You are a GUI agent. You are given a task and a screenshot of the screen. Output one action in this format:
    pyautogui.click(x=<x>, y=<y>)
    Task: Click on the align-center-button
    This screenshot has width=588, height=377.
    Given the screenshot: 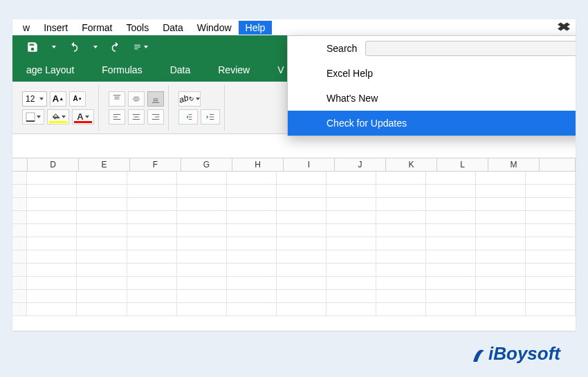 What is the action you would take?
    pyautogui.click(x=136, y=117)
    